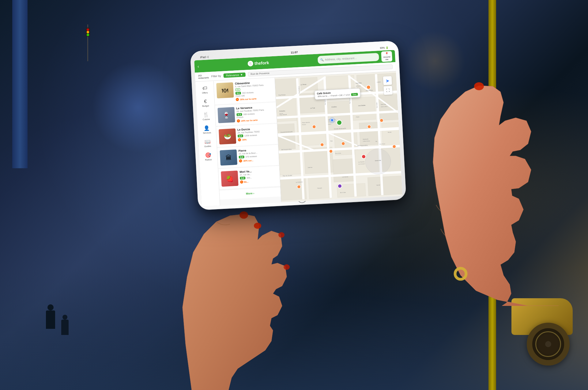 The image size is (588, 390). I want to click on left-wall, so click(20, 84).